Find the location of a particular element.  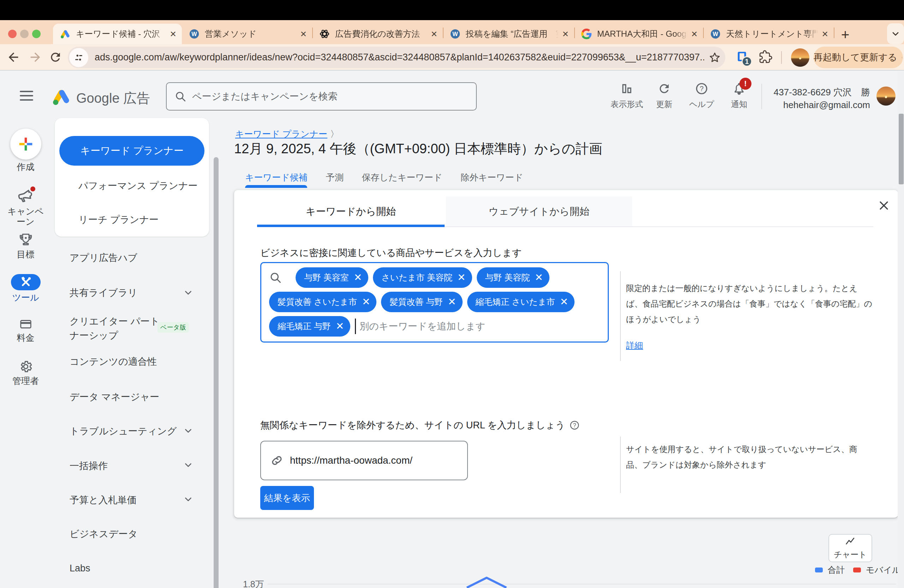

help-button: ? ヘルプ is located at coordinates (702, 96).